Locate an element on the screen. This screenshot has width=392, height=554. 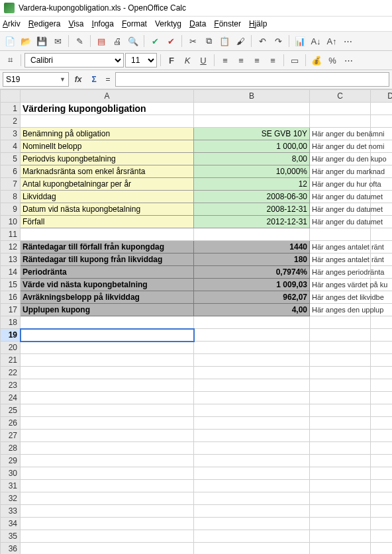
cell: Avräkningsbelopp på likviddag is located at coordinates (107, 298).